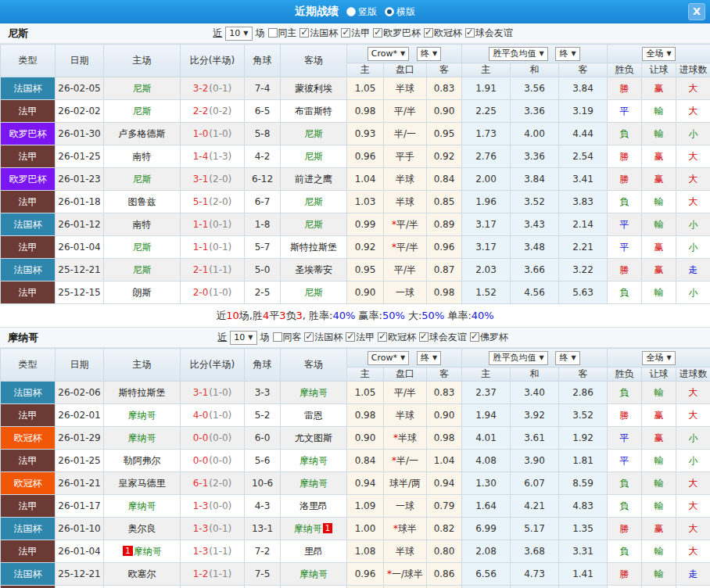 The width and height of the screenshot is (710, 588). What do you see at coordinates (314, 365) in the screenshot?
I see `col-away: 客场` at bounding box center [314, 365].